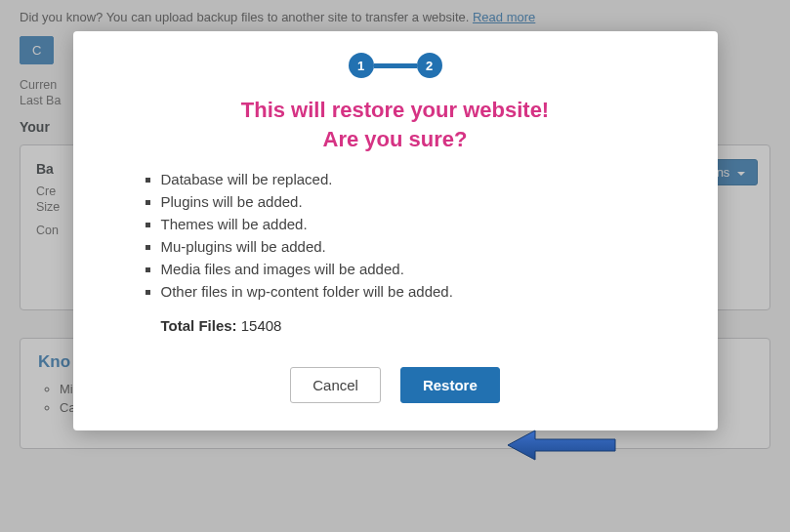 Image resolution: width=790 pixels, height=532 pixels. Describe the element at coordinates (361, 65) in the screenshot. I see `step-1: 1` at that location.